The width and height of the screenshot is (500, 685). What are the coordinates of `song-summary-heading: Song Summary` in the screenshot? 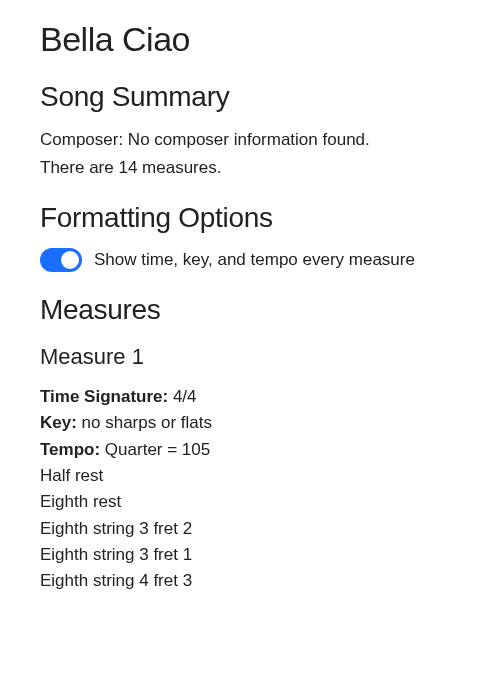 It's located at (250, 97).